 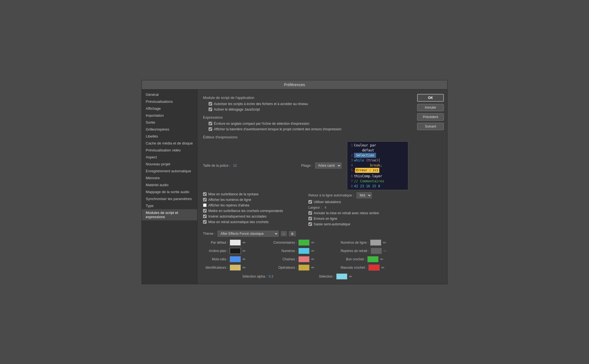 I want to click on sidebar-item-materiel: Matériel audio, so click(x=170, y=185).